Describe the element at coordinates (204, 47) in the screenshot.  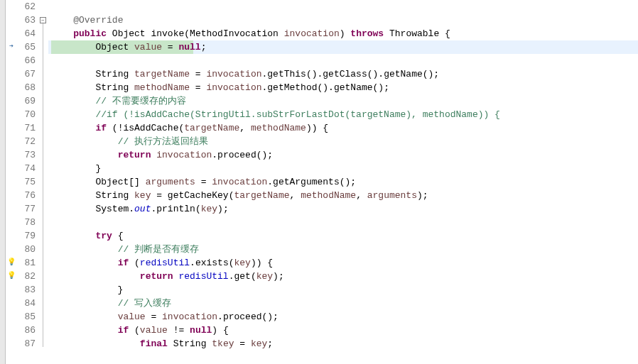
I see `code-token: ;` at that location.